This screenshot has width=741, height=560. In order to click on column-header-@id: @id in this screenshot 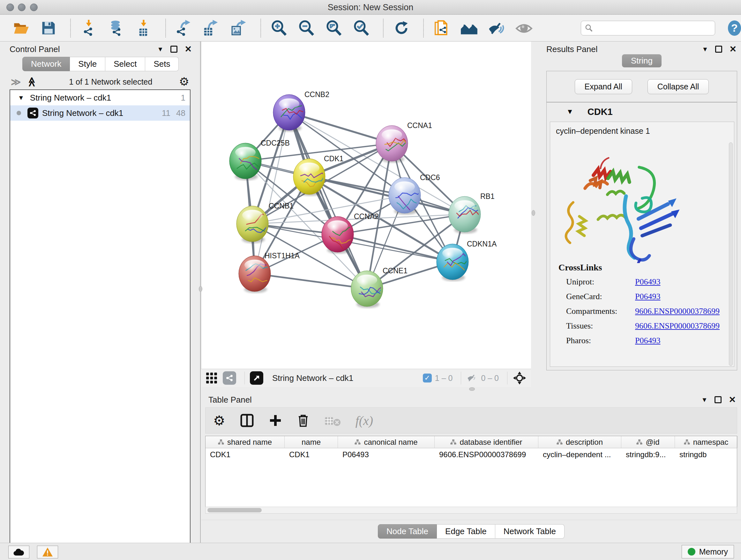, I will do `click(648, 442)`.